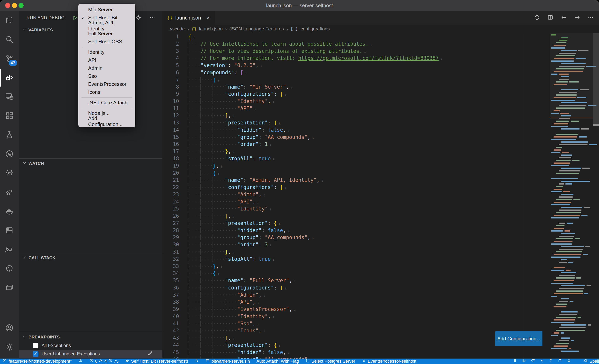 This screenshot has width=599, height=364. Describe the element at coordinates (569, 361) in the screenshot. I see `stop-icon` at that location.